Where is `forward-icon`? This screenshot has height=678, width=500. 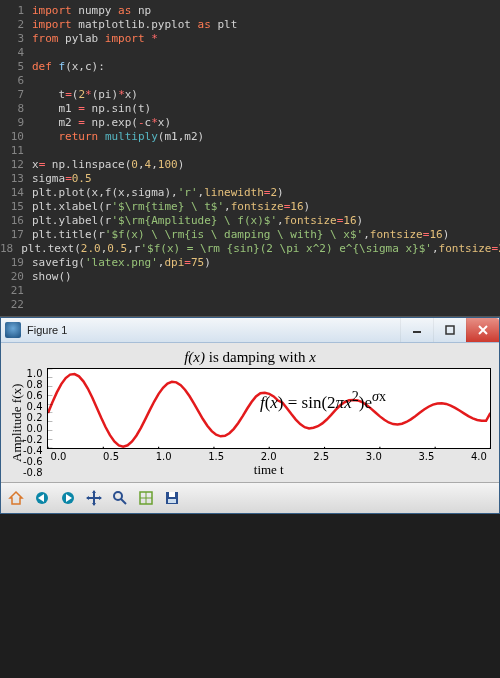
forward-icon is located at coordinates (68, 498).